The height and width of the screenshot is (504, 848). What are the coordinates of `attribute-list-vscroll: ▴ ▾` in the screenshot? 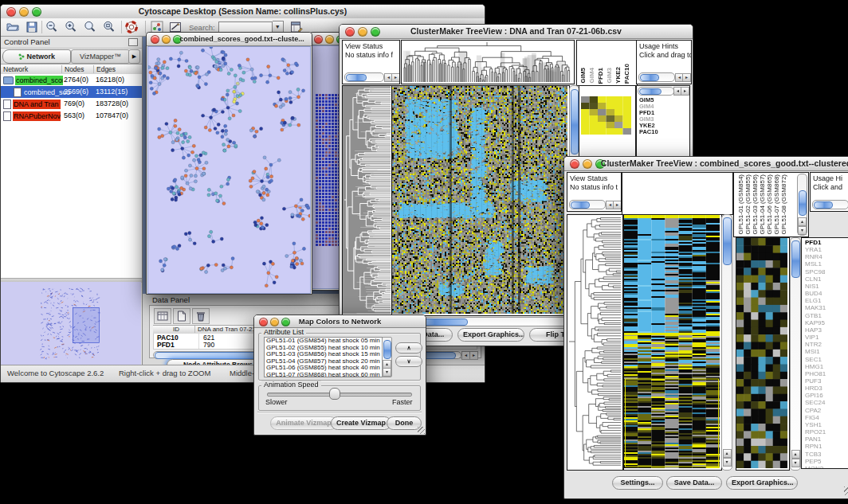 It's located at (387, 357).